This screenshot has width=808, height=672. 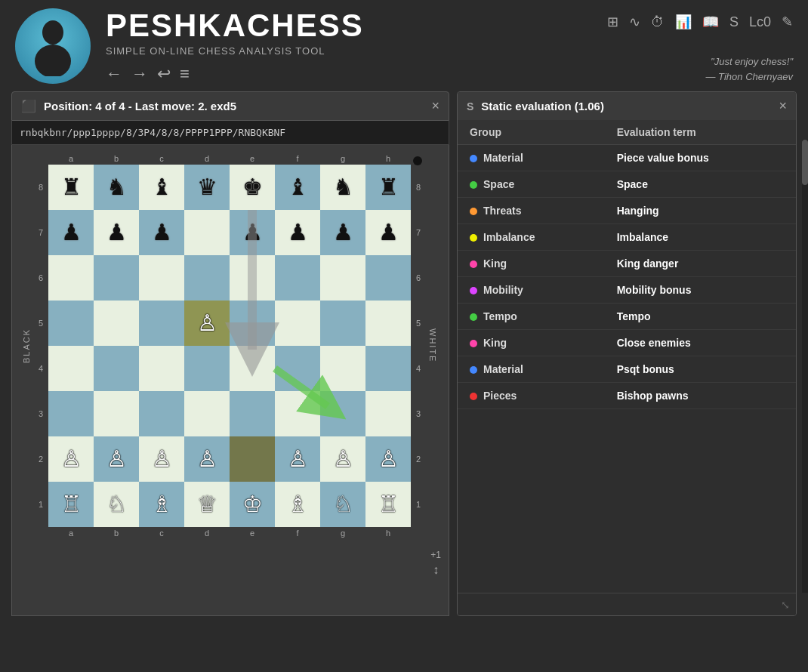 What do you see at coordinates (252, 504) in the screenshot?
I see `board-cell: ♔` at bounding box center [252, 504].